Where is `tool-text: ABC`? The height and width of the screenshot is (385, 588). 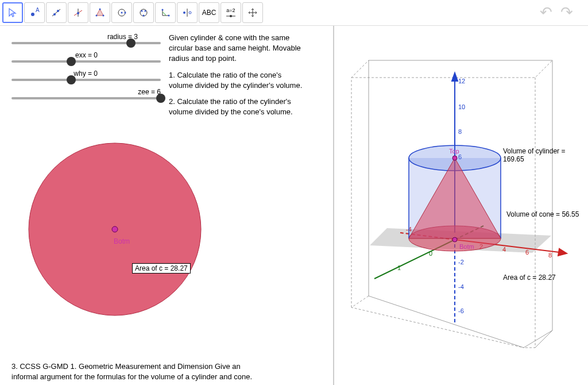
tool-text: ABC is located at coordinates (209, 13).